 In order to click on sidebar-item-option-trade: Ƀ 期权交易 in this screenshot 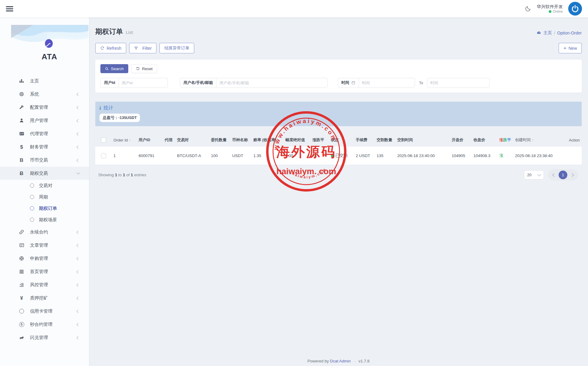, I will do `click(44, 173)`.